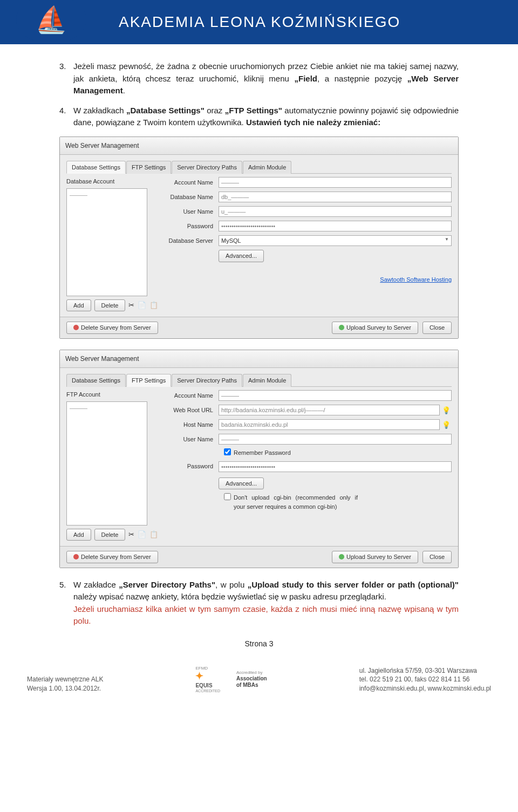 This screenshot has width=518, height=812. What do you see at coordinates (208, 680) in the screenshot?
I see `equis-logo: EFMD ✦ EQUIS ACCREDITED` at bounding box center [208, 680].